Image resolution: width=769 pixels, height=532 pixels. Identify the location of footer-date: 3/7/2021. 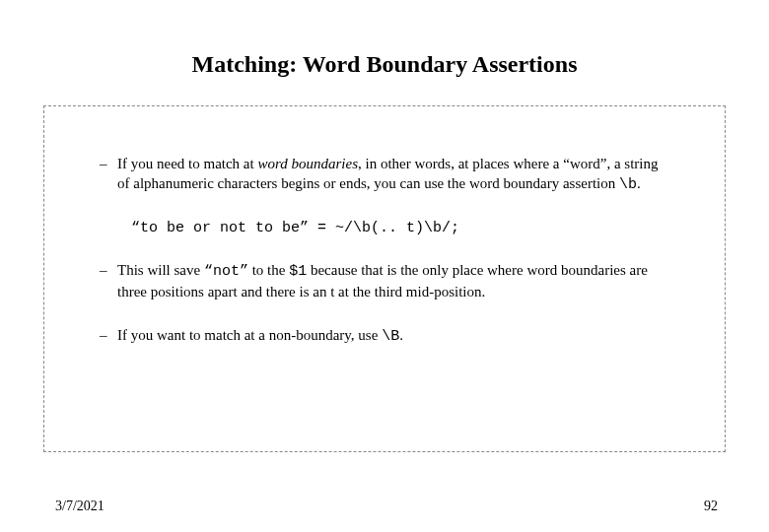
(80, 506).